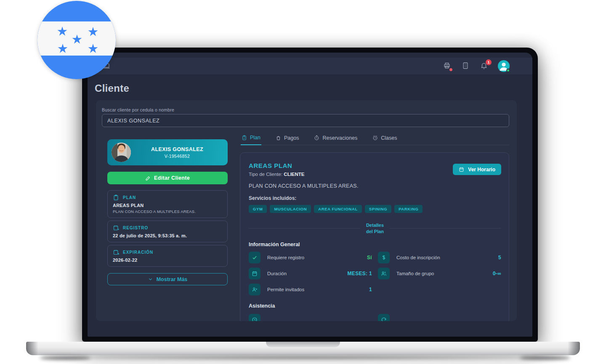 Image resolution: width=606 pixels, height=364 pixels. I want to click on laptop-shadow, so click(303, 358).